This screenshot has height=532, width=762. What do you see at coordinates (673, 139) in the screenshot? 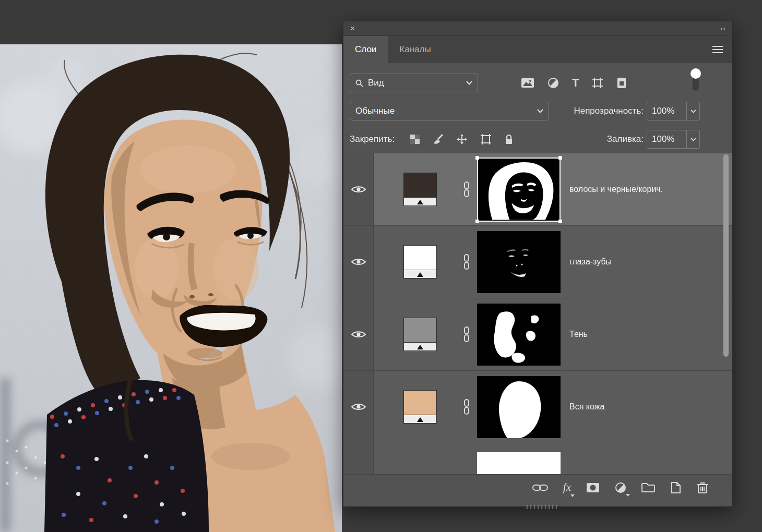
I see `fill-input: 100%` at bounding box center [673, 139].